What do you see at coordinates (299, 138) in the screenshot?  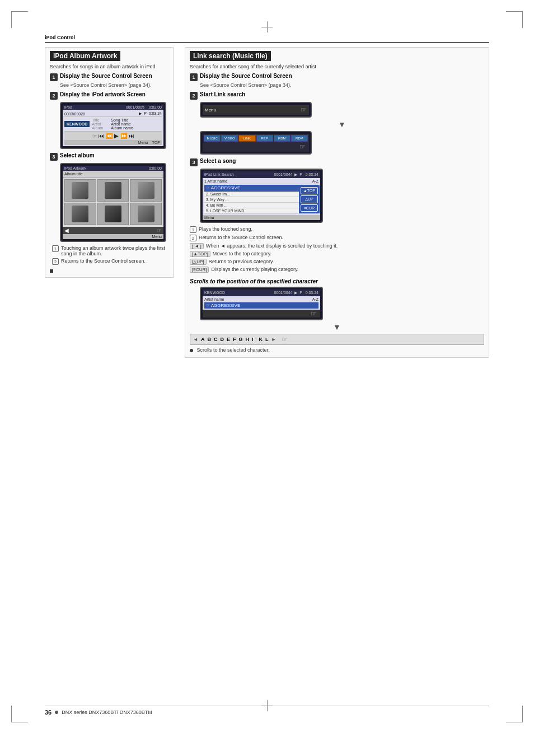 I see `nav-rdm2: RDM` at bounding box center [299, 138].